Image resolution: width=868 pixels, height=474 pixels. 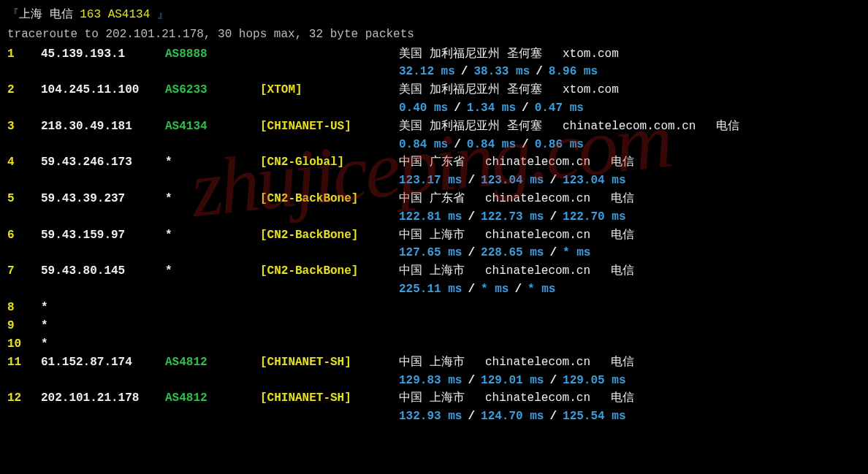 I want to click on hop-domain: chinatelecom.com.cn, so click(x=629, y=127).